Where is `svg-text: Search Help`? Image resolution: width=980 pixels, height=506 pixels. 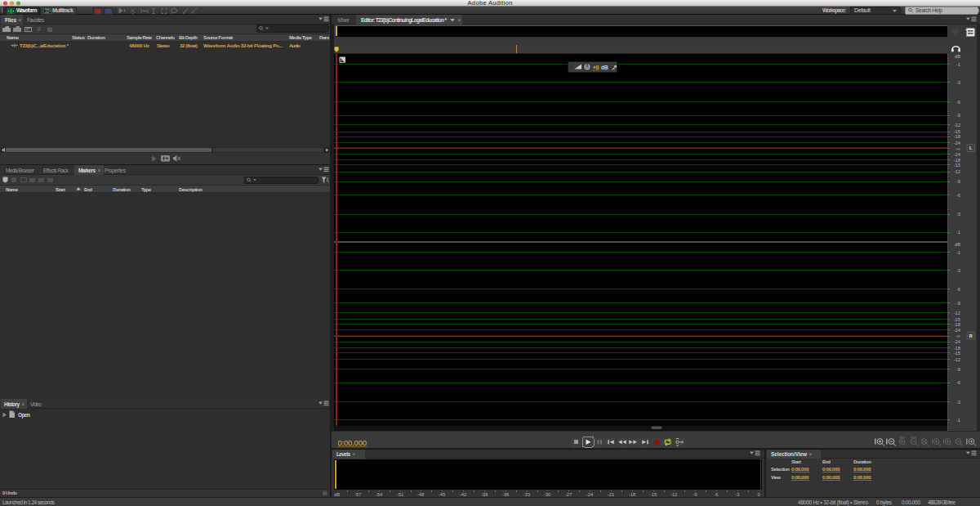 svg-text: Search Help is located at coordinates (929, 11).